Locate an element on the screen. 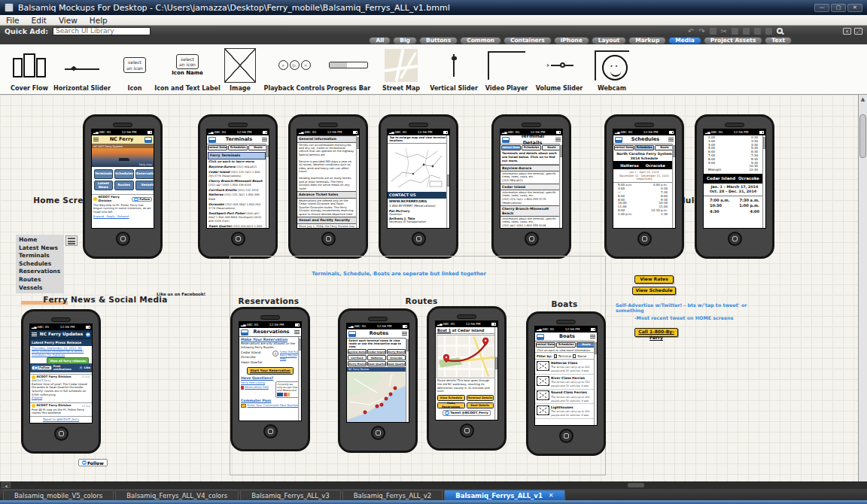 This screenshot has height=504, width=867. route-terminal-button: Cherry Branch is located at coordinates (357, 364).